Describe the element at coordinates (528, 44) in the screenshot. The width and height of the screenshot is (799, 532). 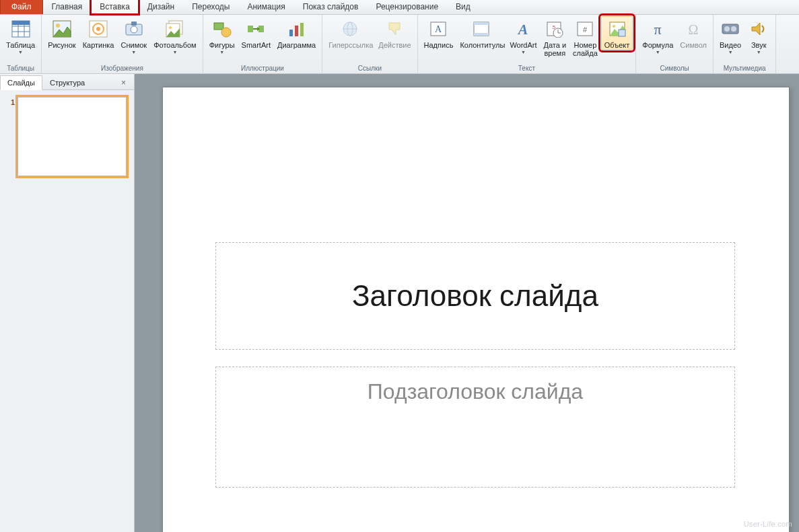
I see `group-text: A Надпись Колонтитулы A WordArt ▼ 5` at that location.